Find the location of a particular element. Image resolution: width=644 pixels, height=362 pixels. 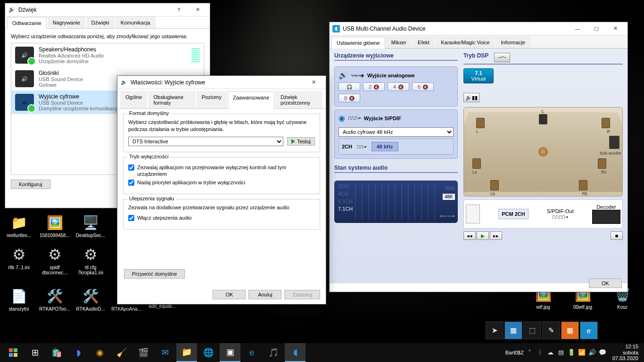

dolby-icon: ▣ is located at coordinates (230, 353).